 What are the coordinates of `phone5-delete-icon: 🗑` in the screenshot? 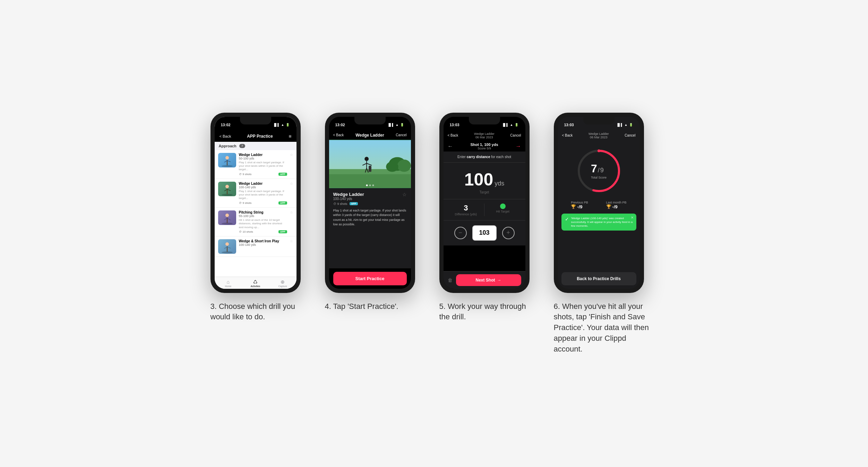 It's located at (450, 280).